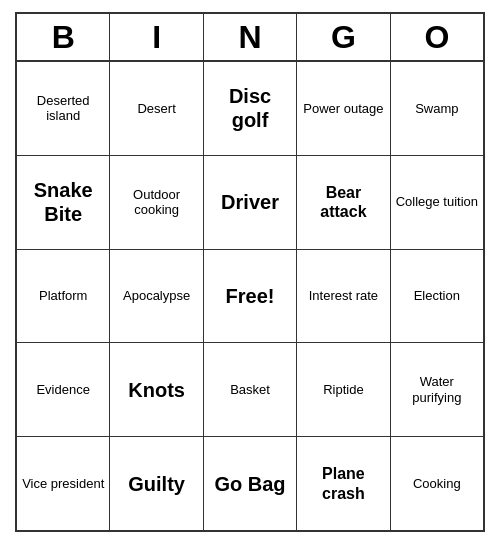 The image size is (500, 544). I want to click on bingo-cell: Deserted island, so click(64, 108).